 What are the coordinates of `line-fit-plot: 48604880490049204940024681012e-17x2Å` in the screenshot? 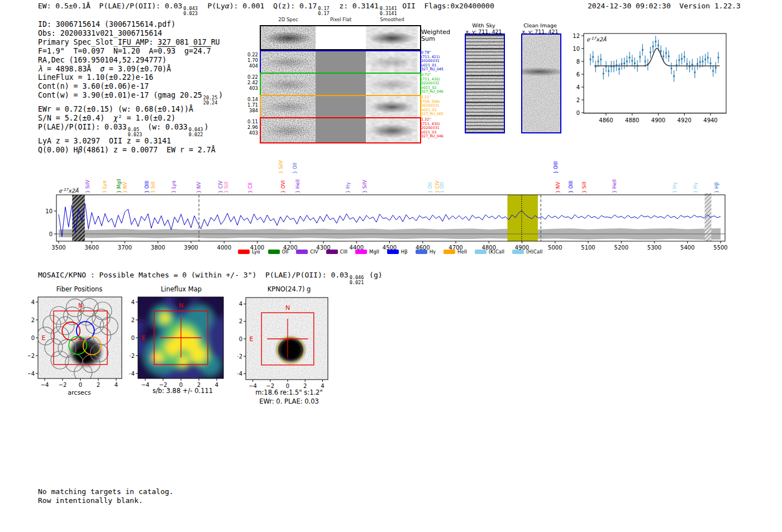 It's located at (659, 81).